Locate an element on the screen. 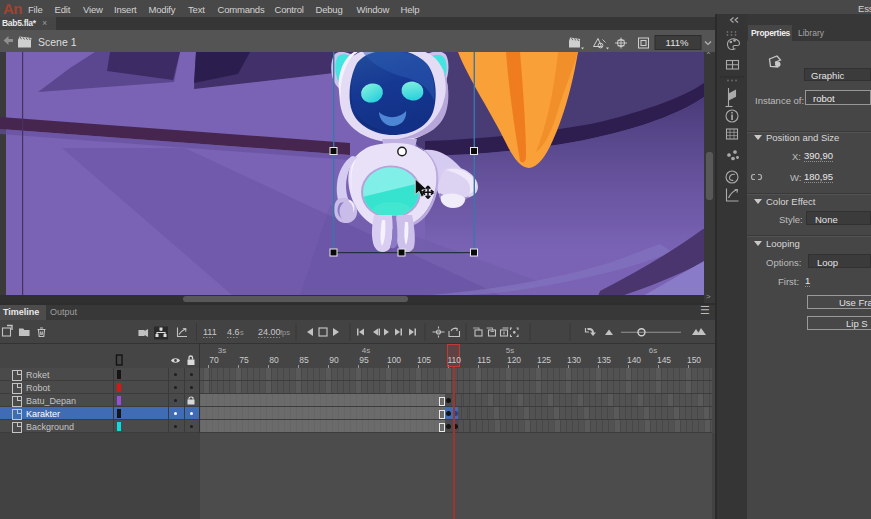 The image size is (871, 519). svg-text: 111% is located at coordinates (678, 42).